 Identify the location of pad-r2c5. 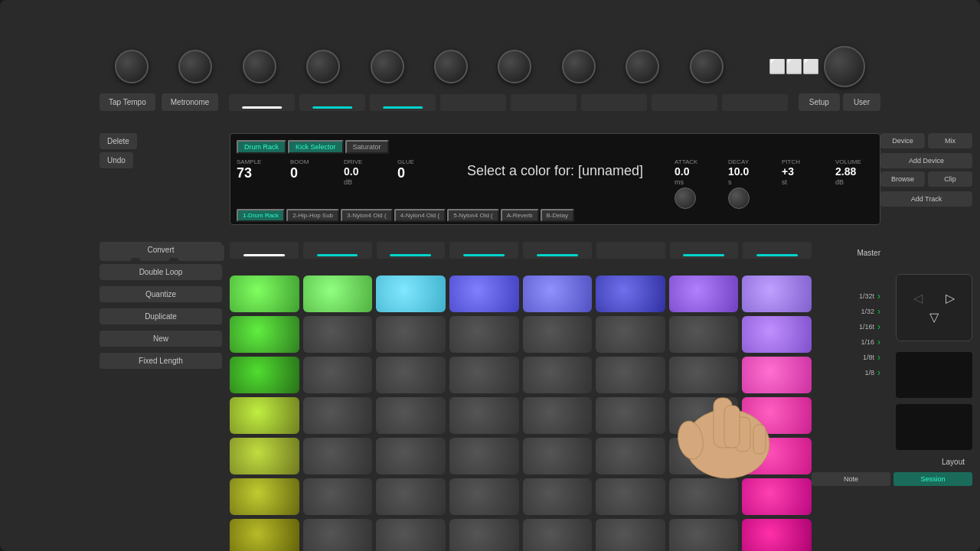
(557, 334).